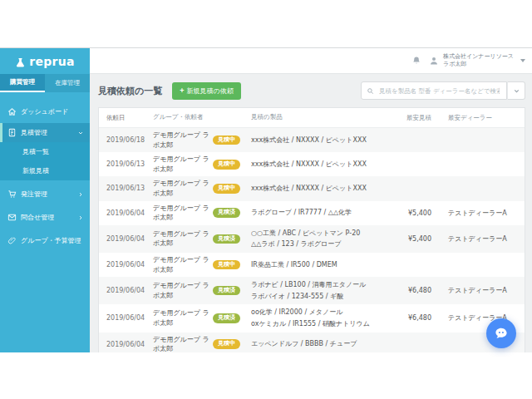 The height and width of the screenshot is (399, 532). I want to click on quoted-products: IR薬品工業 / IR500 / DMEM, so click(316, 265).